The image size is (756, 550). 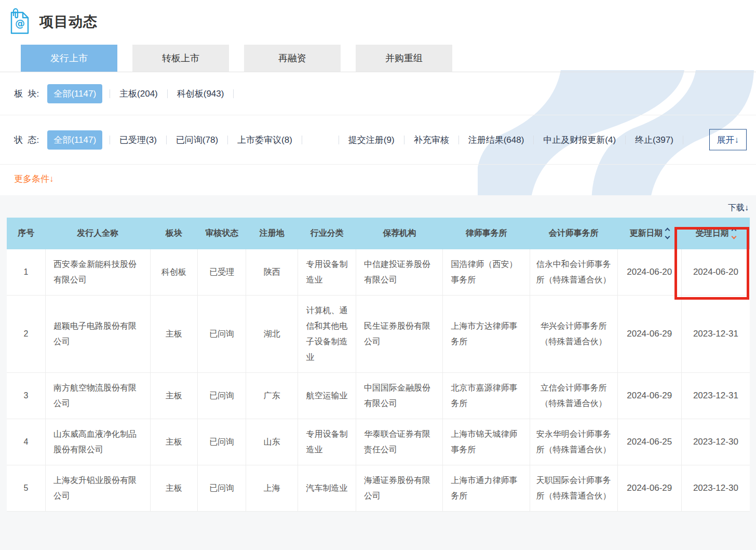 What do you see at coordinates (716, 488) in the screenshot?
I see `table-cell: 2023-12-30` at bounding box center [716, 488].